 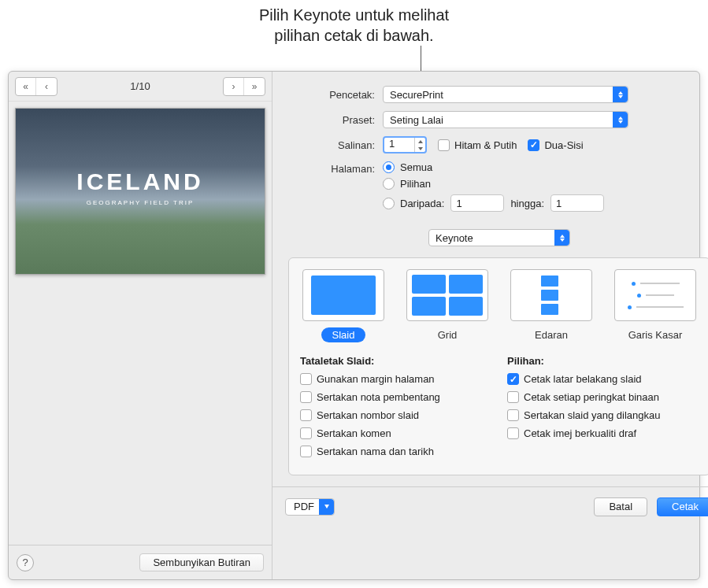 What do you see at coordinates (326, 507) in the screenshot?
I see `chevron-down-icon` at bounding box center [326, 507].